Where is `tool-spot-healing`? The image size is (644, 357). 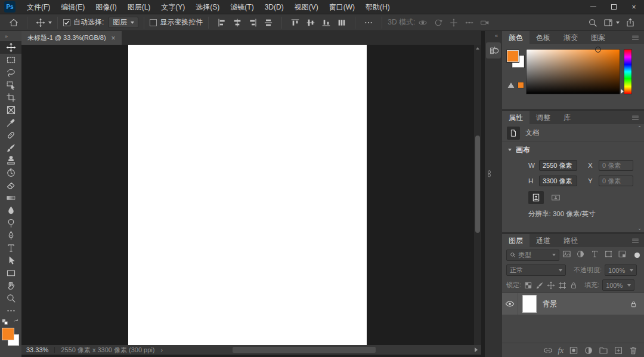
tool-spot-healing is located at coordinates (11, 135).